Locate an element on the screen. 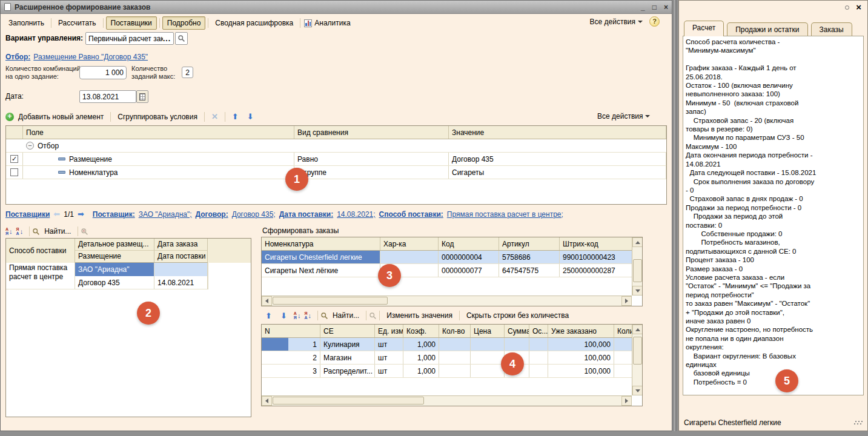 This screenshot has width=868, height=436. delivery-date-cell: 14.08.2021 is located at coordinates (181, 283).